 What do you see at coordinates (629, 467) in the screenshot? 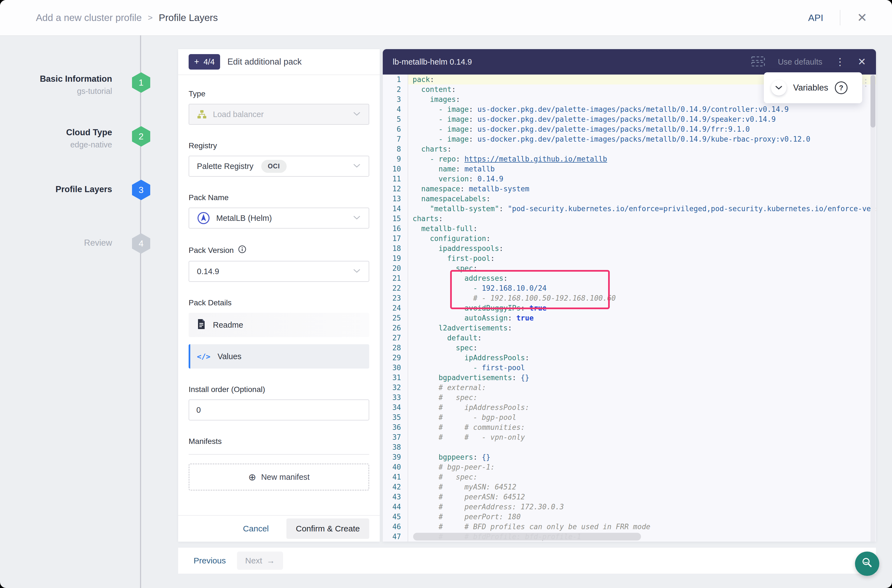
I see `code-line: 40 # bgp-peer-1:` at bounding box center [629, 467].